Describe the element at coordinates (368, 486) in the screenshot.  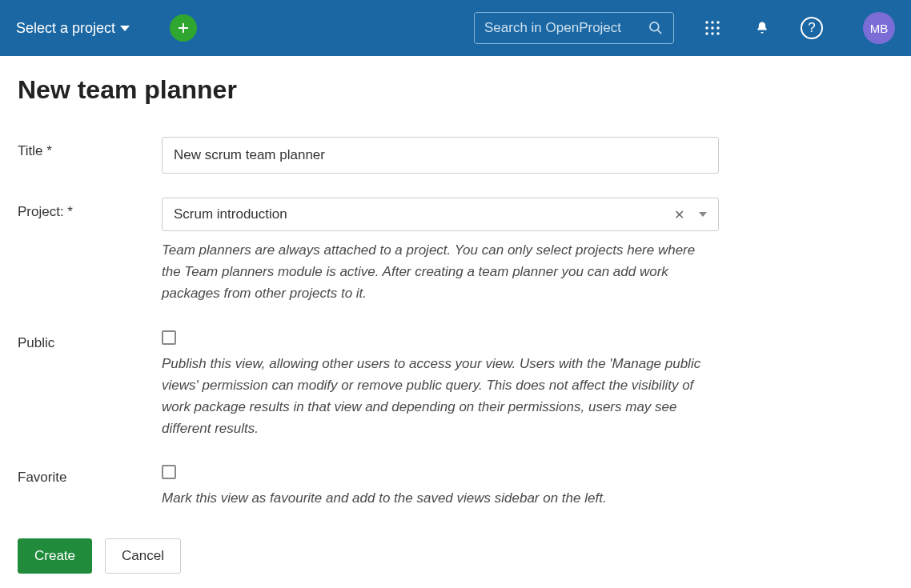
I see `favorite-row: Favorite Mark this view as favourite and…` at that location.